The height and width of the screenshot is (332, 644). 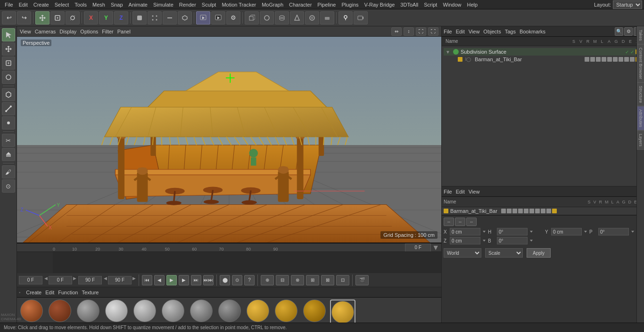 What do you see at coordinates (380, 5) in the screenshot?
I see `menu-vray: V-Ray Bridge` at bounding box center [380, 5].